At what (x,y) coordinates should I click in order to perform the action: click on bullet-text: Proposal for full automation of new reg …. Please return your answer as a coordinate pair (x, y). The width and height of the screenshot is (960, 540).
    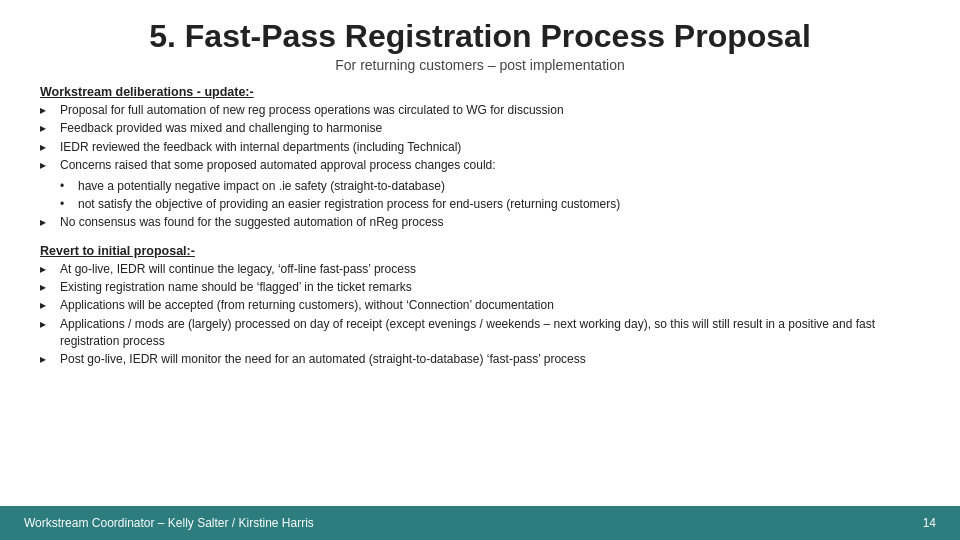
    Looking at the image, I should click on (490, 110).